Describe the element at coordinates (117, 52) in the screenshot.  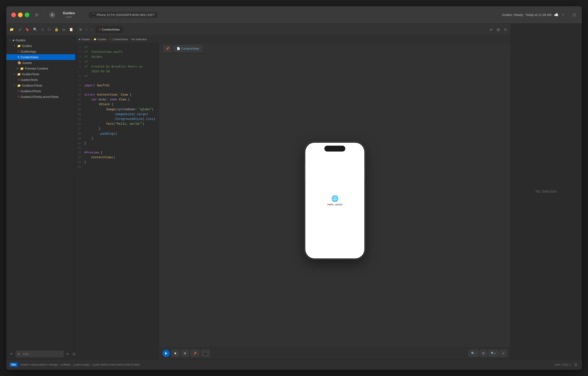
I see `code-line-2: 2 // ContentView.swift` at that location.